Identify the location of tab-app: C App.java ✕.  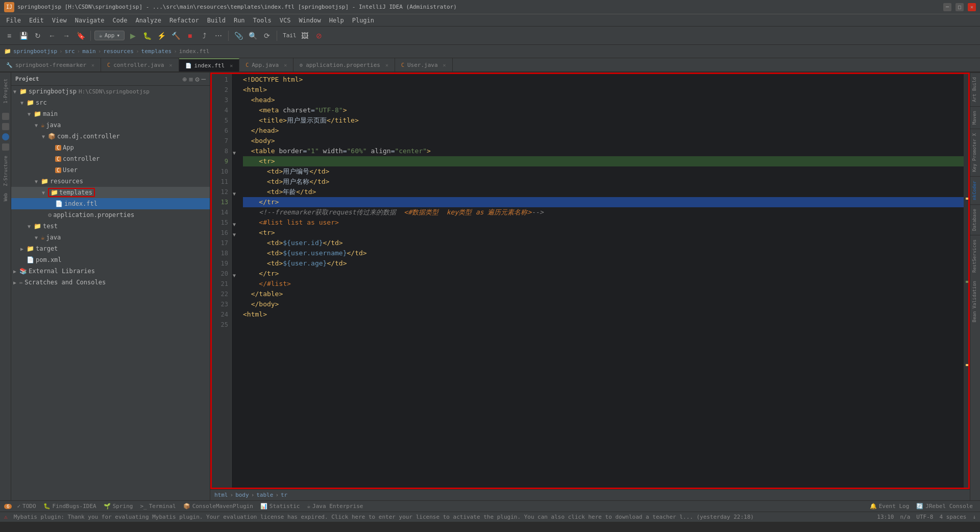
(266, 65).